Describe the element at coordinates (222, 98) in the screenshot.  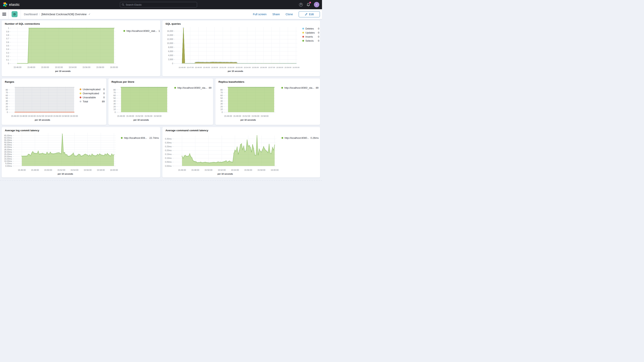
I see `svg-text: 50` at that location.